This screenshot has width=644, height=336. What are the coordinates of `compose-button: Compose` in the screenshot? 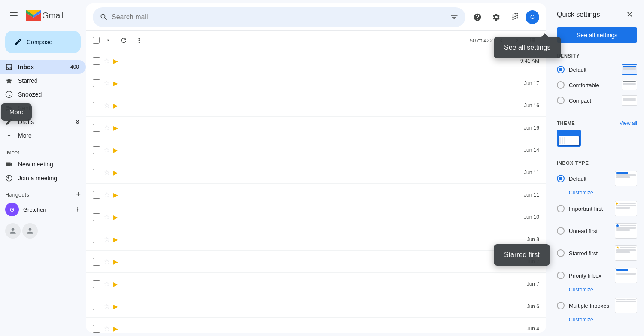 It's located at (43, 42).